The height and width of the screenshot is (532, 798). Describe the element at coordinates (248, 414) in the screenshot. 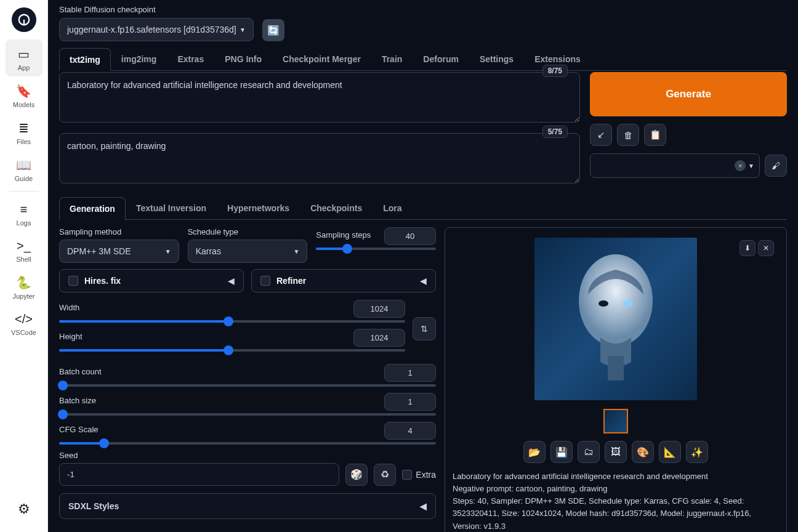

I see `batch-size-slider` at that location.